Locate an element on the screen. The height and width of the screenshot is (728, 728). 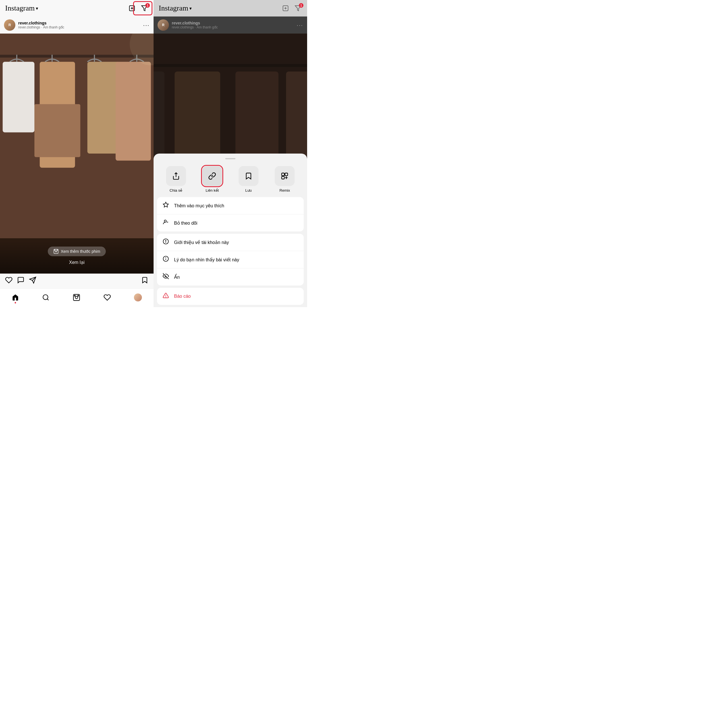
watch-more-label: Xem thêm thước phim is located at coordinates (81, 251).